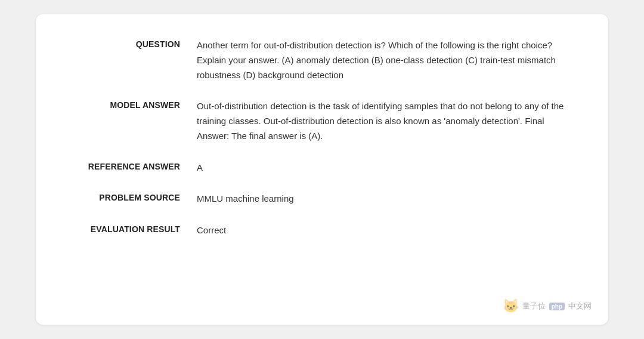 The width and height of the screenshot is (644, 339). What do you see at coordinates (322, 168) in the screenshot?
I see `reference-answer-row: REFERENCE ANSWER A` at bounding box center [322, 168].